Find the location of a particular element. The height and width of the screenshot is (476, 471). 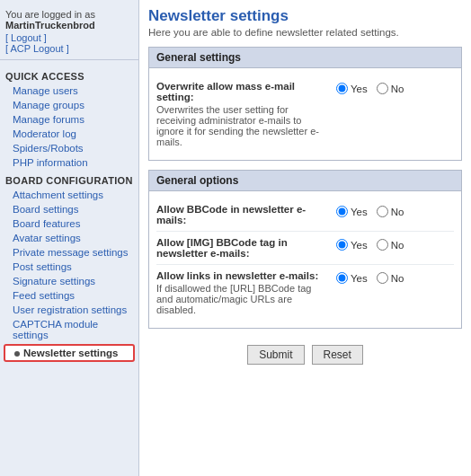

overwrite-mass-email-row: Overwrite allow mass e-mail setting is located at coordinates (306, 114).